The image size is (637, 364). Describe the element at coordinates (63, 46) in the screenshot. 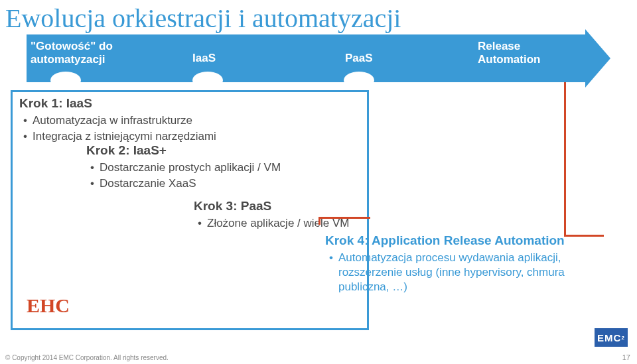

I see `readiness-quoted: Gotowość` at that location.